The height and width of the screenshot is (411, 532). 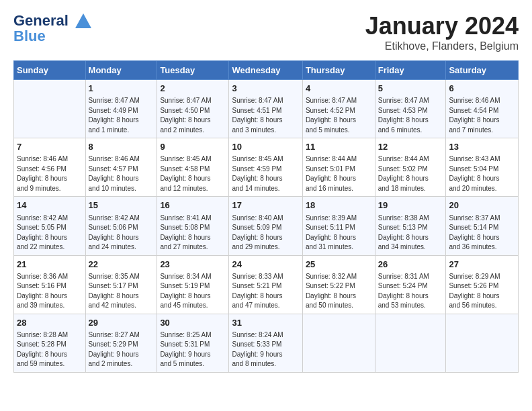 What do you see at coordinates (482, 89) in the screenshot?
I see `day-number: 6` at bounding box center [482, 89].